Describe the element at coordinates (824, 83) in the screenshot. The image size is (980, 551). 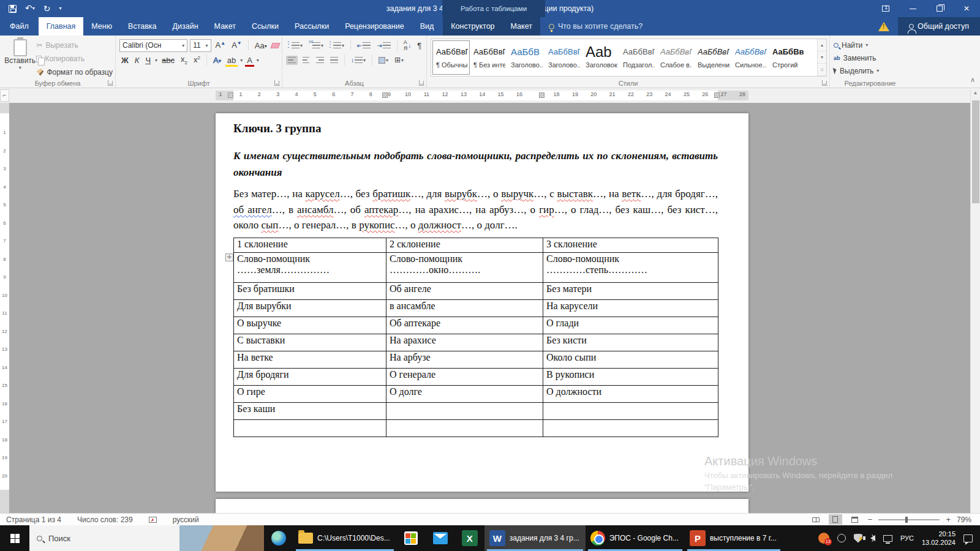
I see `styles-dialog-launcher` at that location.